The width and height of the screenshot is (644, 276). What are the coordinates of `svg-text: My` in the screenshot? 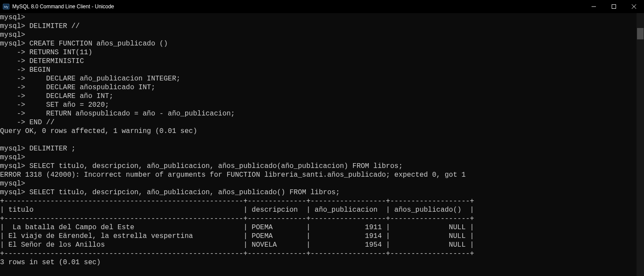 It's located at (6, 7).